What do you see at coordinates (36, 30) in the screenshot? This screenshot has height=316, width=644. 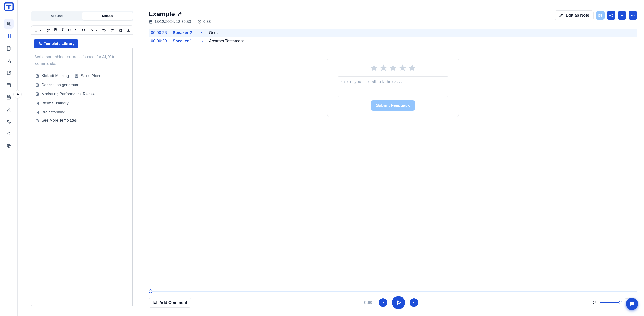 I see `align-icon` at bounding box center [36, 30].